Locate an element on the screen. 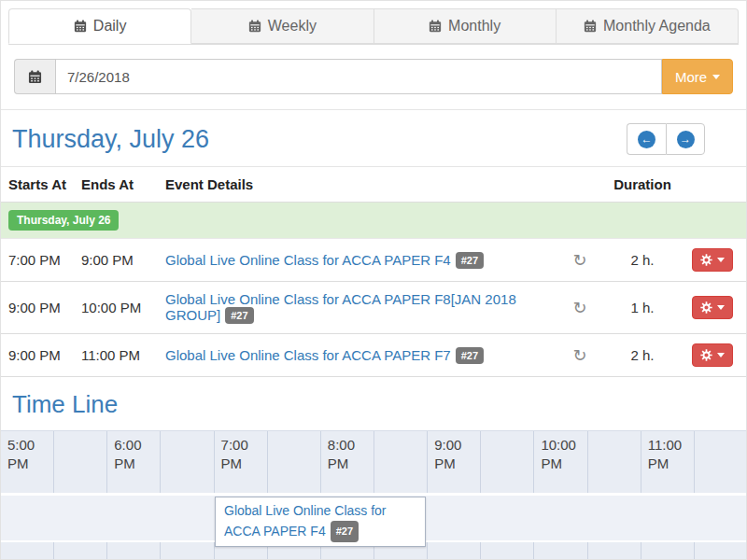 The height and width of the screenshot is (560, 747). timeline-hour-cell: 8:00 PM is located at coordinates (347, 462).